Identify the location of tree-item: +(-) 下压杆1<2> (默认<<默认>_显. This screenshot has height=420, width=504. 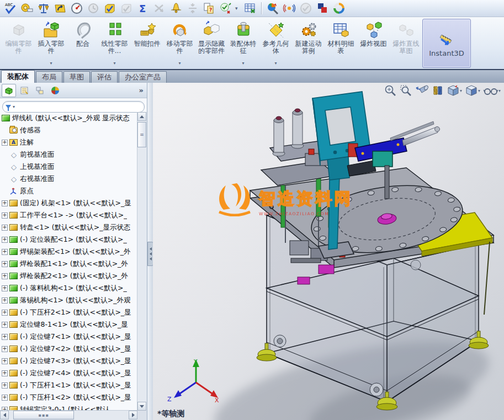
(68, 397).